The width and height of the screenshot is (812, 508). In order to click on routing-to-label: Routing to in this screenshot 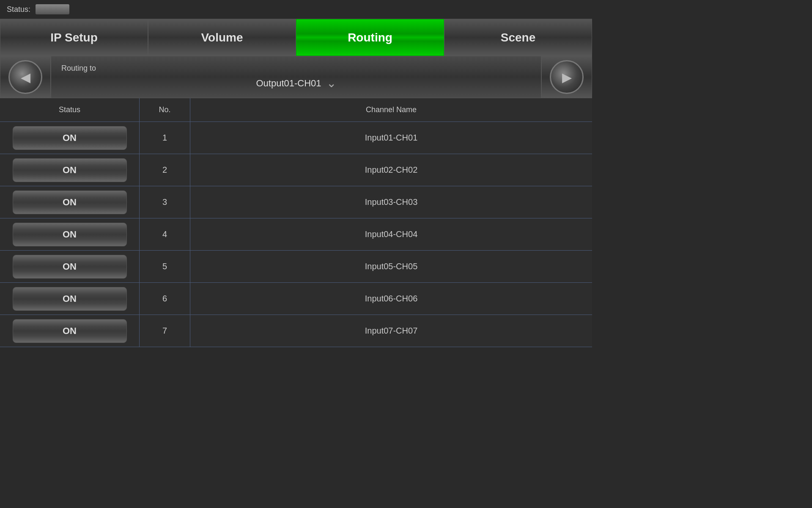, I will do `click(296, 69)`.